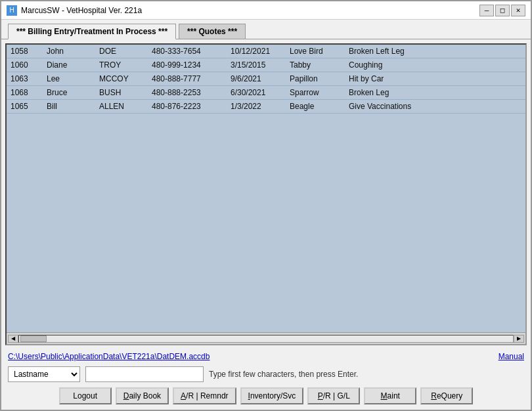 The width and height of the screenshot is (532, 411). Describe the element at coordinates (266, 66) in the screenshot. I see `table-row: 1060 Diane TROY 480-999-1234 3/15/2015 T…` at that location.